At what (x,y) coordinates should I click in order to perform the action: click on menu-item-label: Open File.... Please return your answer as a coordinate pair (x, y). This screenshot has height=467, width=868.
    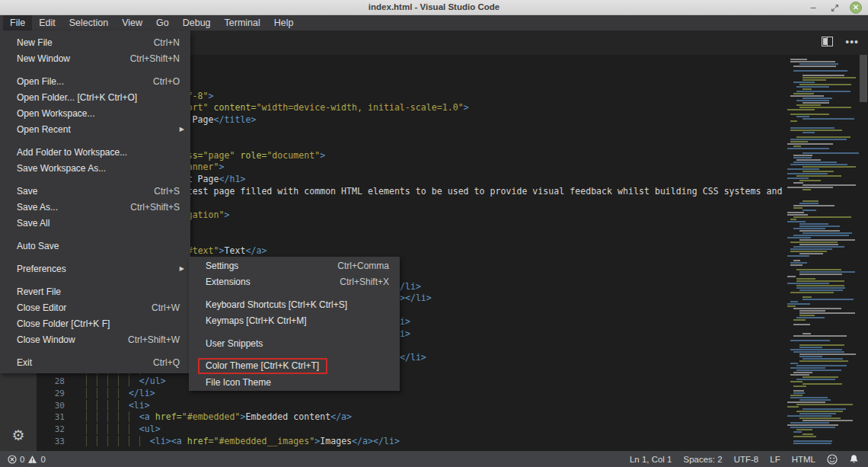
    Looking at the image, I should click on (40, 82).